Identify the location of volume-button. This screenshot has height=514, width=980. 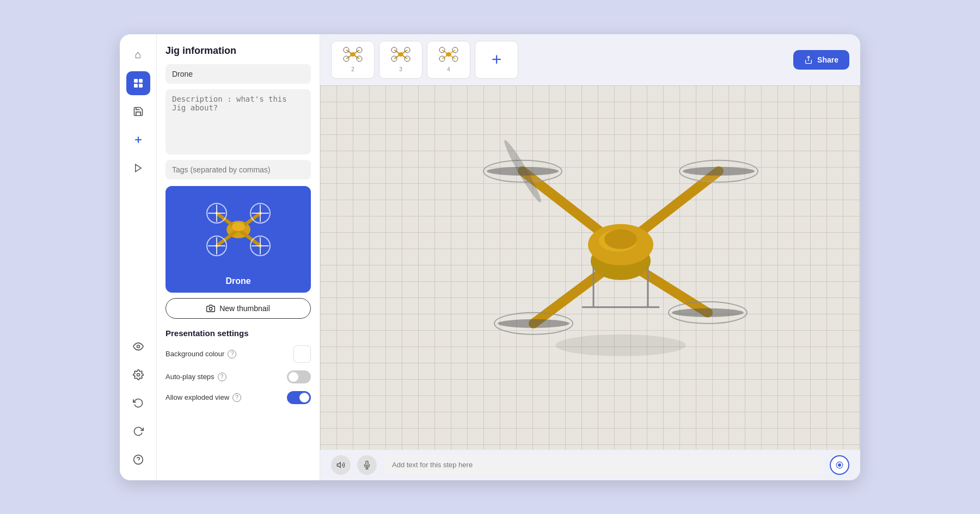
(341, 465).